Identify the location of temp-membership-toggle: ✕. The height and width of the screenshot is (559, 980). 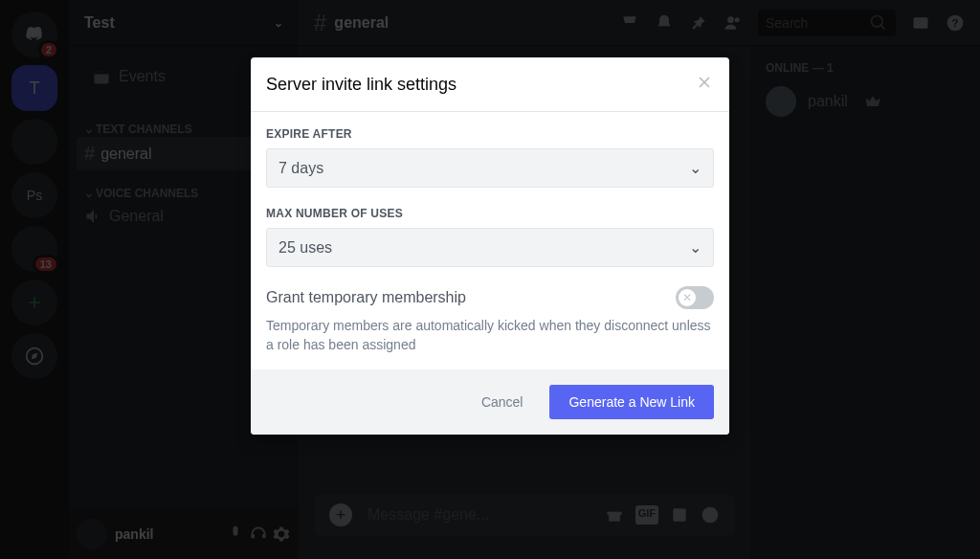
(695, 298).